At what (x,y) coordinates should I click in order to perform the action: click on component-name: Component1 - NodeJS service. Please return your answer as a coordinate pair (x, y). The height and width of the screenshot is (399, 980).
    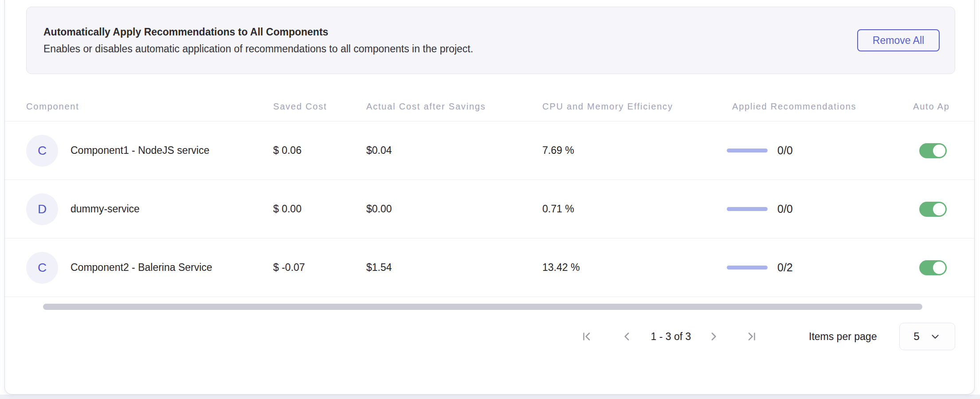
    Looking at the image, I should click on (140, 151).